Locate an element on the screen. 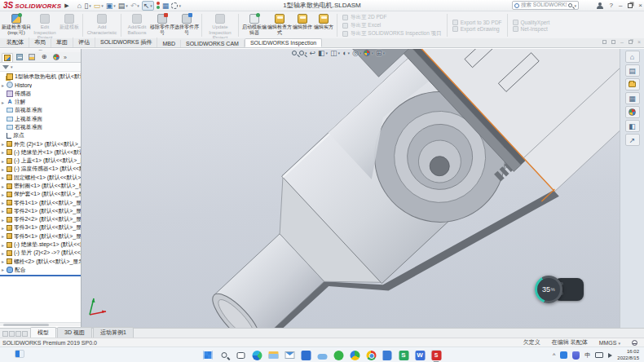 The height and width of the screenshot is (362, 644). export-2d-pdf-button: 导出至 2D PDF is located at coordinates (392, 18).